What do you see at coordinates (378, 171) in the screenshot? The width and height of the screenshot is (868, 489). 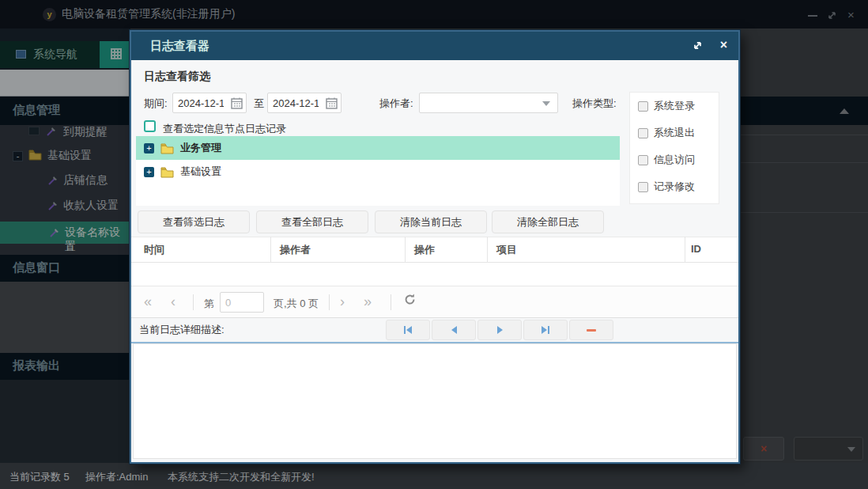 I see `modal-tree: + 业务管理 + 基础设置` at bounding box center [378, 171].